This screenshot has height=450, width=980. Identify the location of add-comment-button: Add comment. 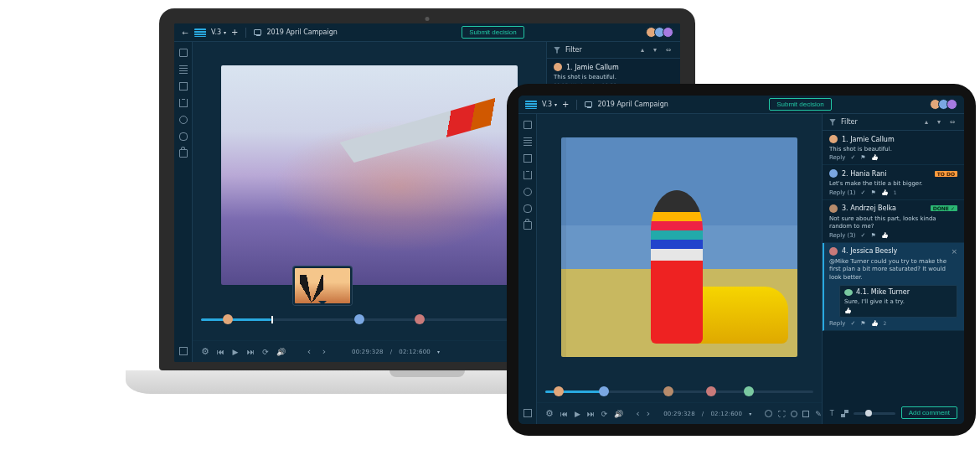
(930, 412).